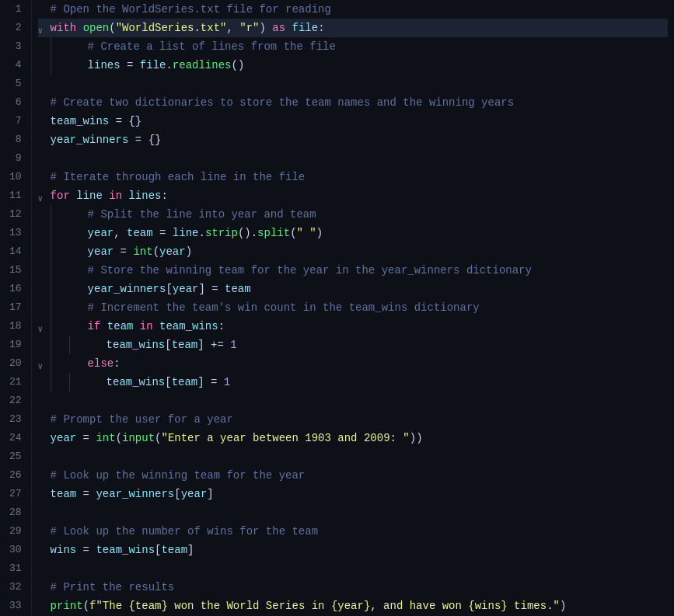  Describe the element at coordinates (325, 606) in the screenshot. I see `token-str: f"The {team} won the World Series in {ye…` at that location.